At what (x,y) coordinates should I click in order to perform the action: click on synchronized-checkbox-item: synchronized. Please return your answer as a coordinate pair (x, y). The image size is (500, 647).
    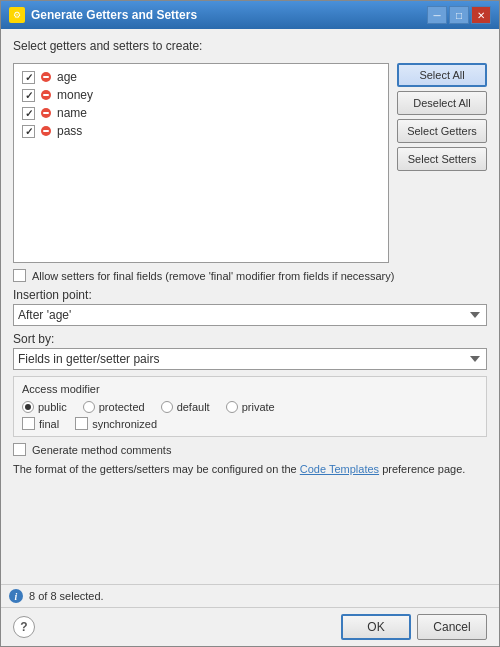
    Looking at the image, I should click on (116, 424).